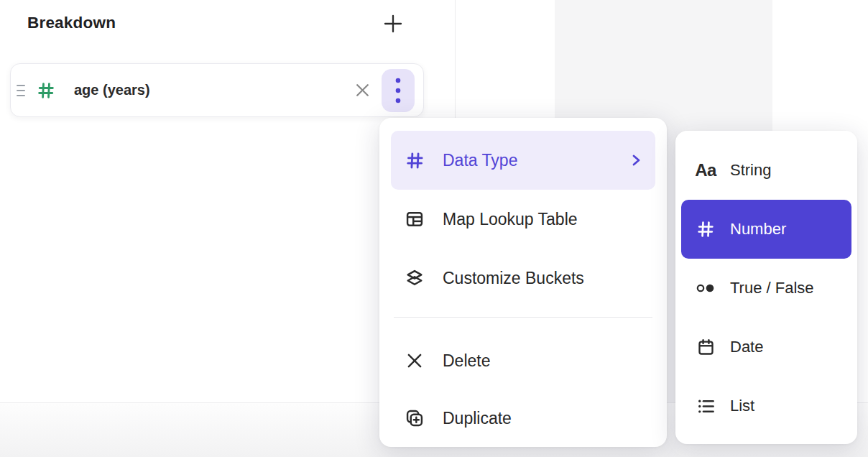 This screenshot has height=457, width=868. Describe the element at coordinates (766, 288) in the screenshot. I see `submenu-item-true-false: True / False` at that location.